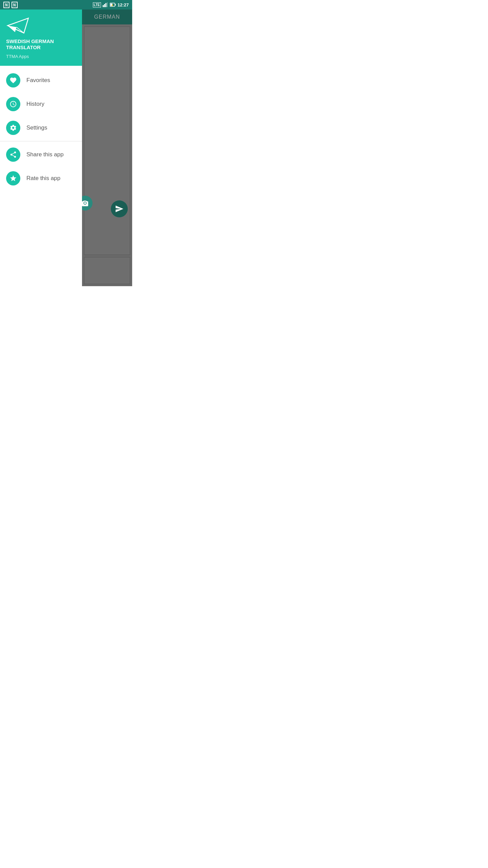 This screenshot has height=868, width=488. Describe the element at coordinates (45, 155) in the screenshot. I see `share-label: Share this app` at that location.